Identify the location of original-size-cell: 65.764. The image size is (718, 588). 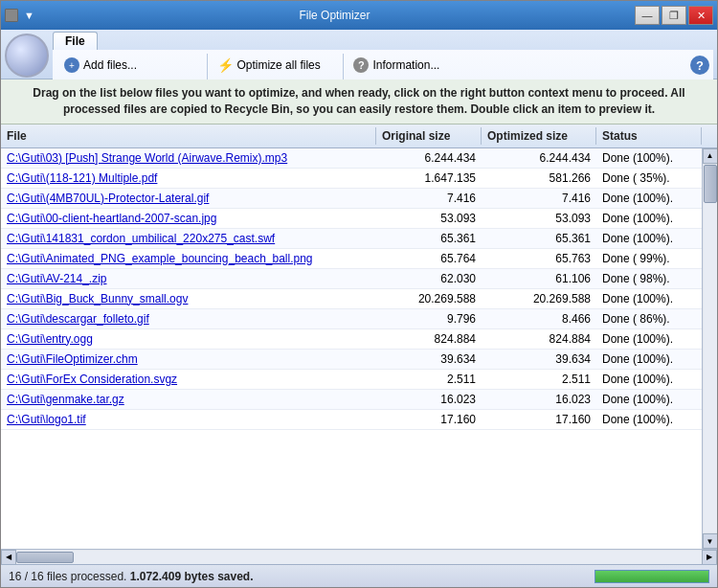
(429, 259).